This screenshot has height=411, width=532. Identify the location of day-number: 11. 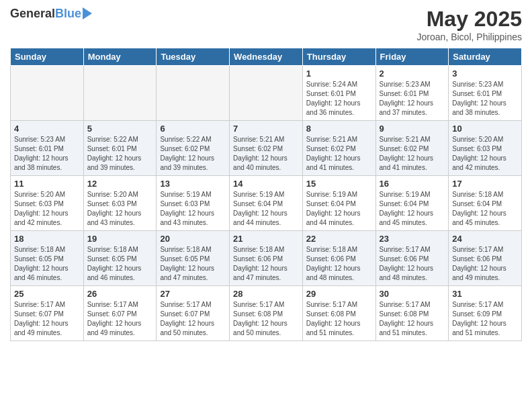
(47, 184).